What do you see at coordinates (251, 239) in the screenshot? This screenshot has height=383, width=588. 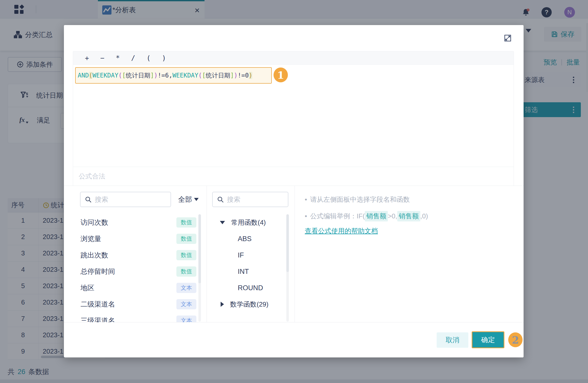 I see `function-item: ABS` at bounding box center [251, 239].